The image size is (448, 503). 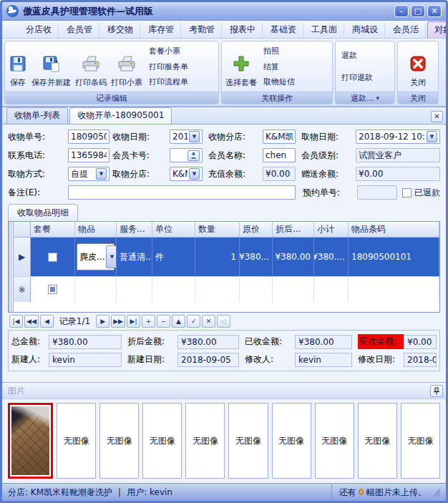 I want to click on nav-edit-button: ▲, so click(x=179, y=321).